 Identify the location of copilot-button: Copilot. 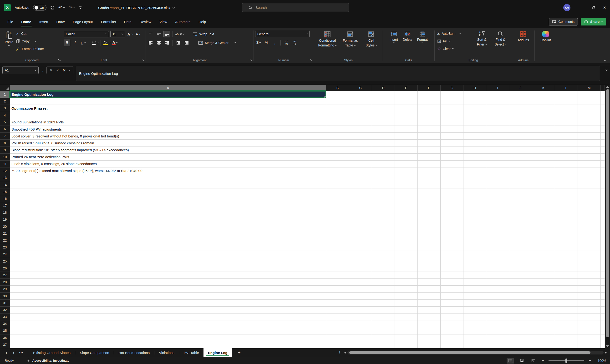
(545, 43).